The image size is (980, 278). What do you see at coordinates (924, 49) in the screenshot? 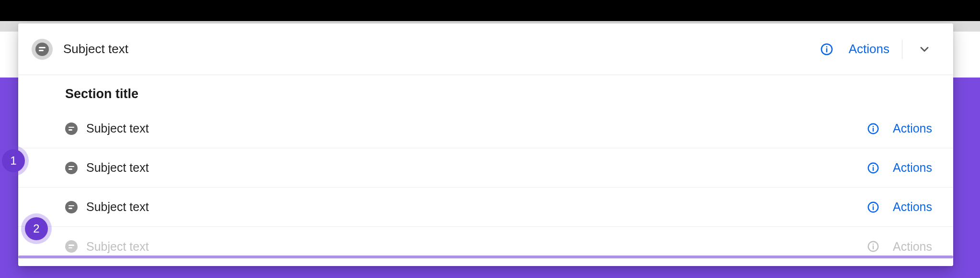
I see `collapse-toggle` at bounding box center [924, 49].